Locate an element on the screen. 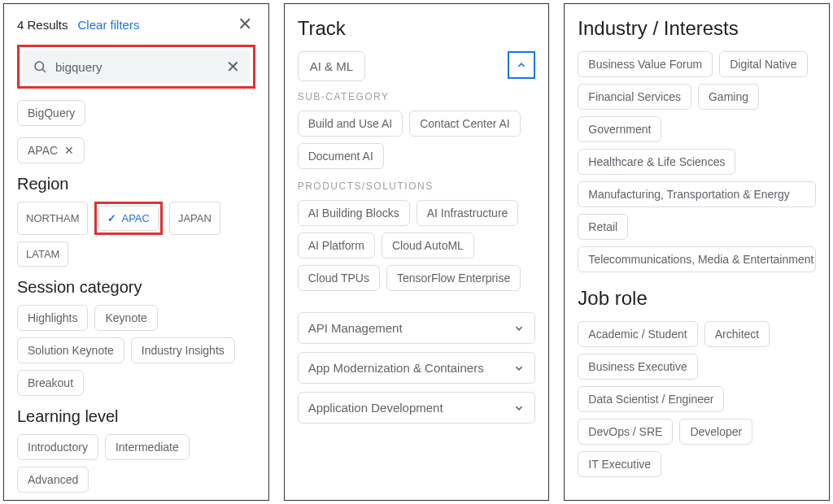  region-northam: NORTHAM is located at coordinates (52, 218).